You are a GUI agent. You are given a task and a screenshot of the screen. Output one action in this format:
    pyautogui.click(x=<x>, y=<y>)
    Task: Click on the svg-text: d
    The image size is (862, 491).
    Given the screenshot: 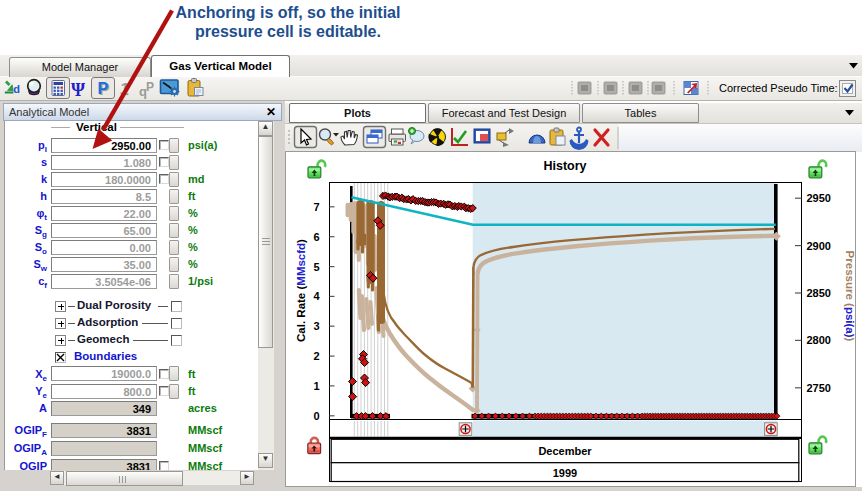 What is the action you would take?
    pyautogui.click(x=16, y=89)
    